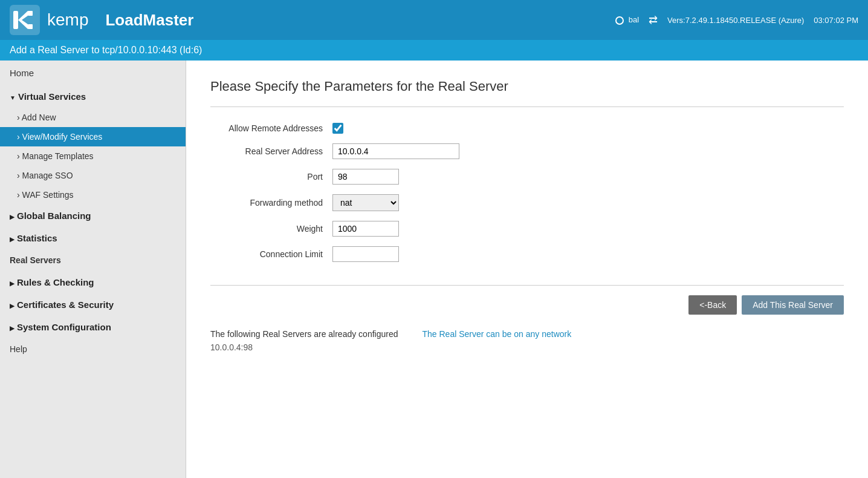 The image size is (868, 478). I want to click on add-real-server-button: Add This Real Server, so click(793, 305).